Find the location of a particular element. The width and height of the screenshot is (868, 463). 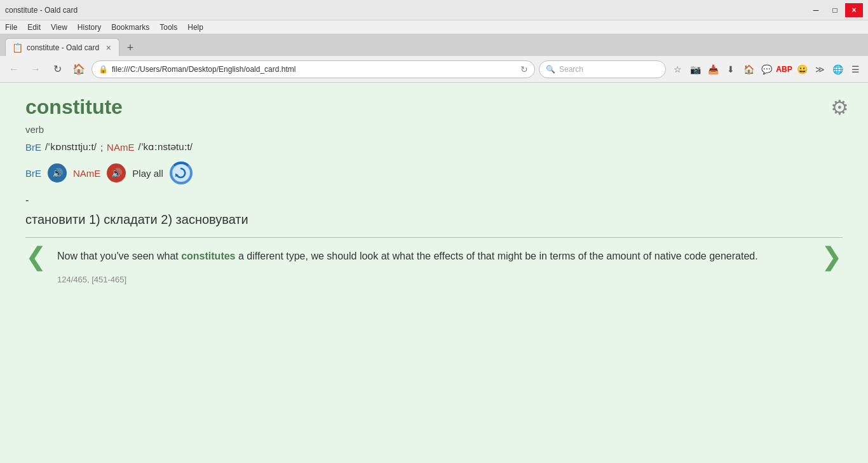

audio-row: BrE 🔊 NAmE 🔊 Play all is located at coordinates (434, 173).